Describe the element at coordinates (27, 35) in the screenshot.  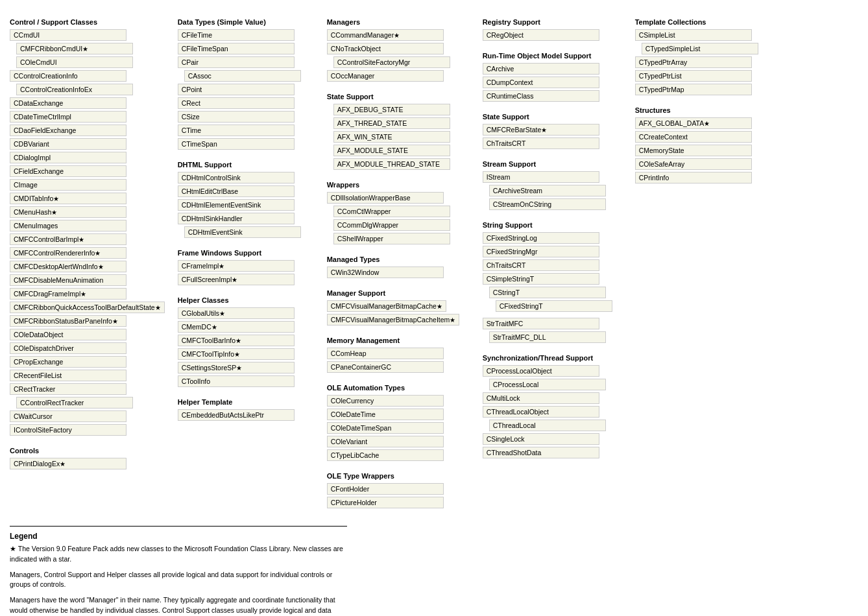
I see `class-label: CCmdUI` at that location.